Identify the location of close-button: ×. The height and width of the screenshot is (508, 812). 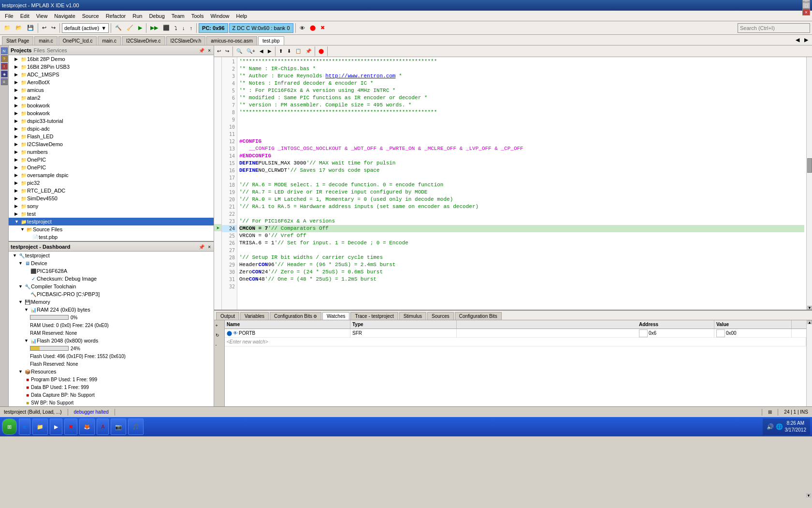
(806, 12).